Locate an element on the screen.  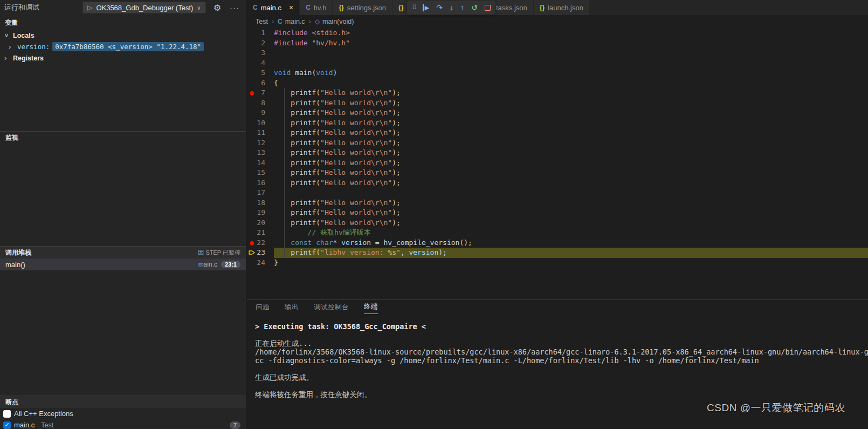
breakpoint-row: ✓main.cTest7 is located at coordinates (123, 424).